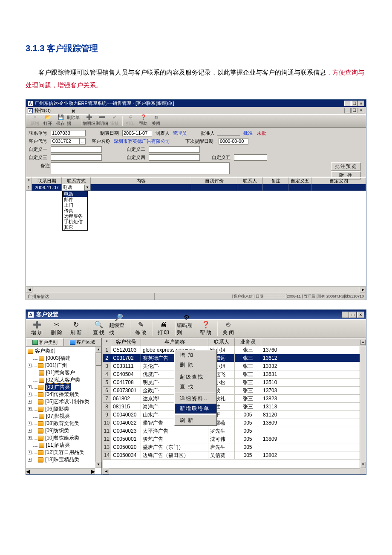 The height and width of the screenshot is (555, 392). Describe the element at coordinates (361, 111) in the screenshot. I see `mdi-close-button: ×` at that location.